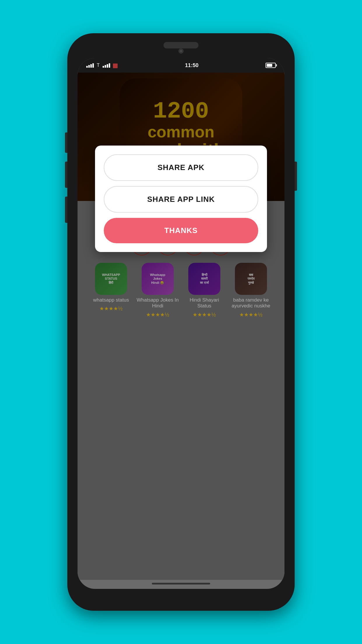 This screenshot has height=644, width=362. I want to click on share-app-link-button: SHARE APP LINK, so click(181, 200).